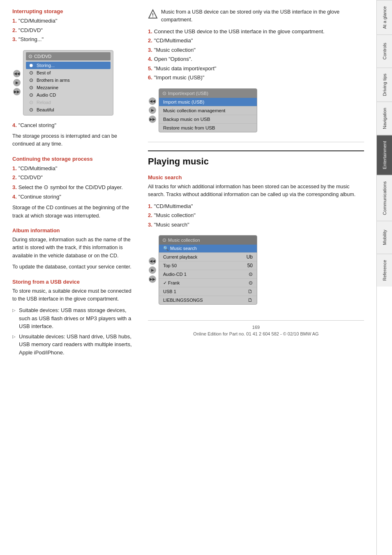 The height and width of the screenshot is (555, 392). What do you see at coordinates (208, 240) in the screenshot?
I see `collection-title: ⊙ Music collection` at bounding box center [208, 240].